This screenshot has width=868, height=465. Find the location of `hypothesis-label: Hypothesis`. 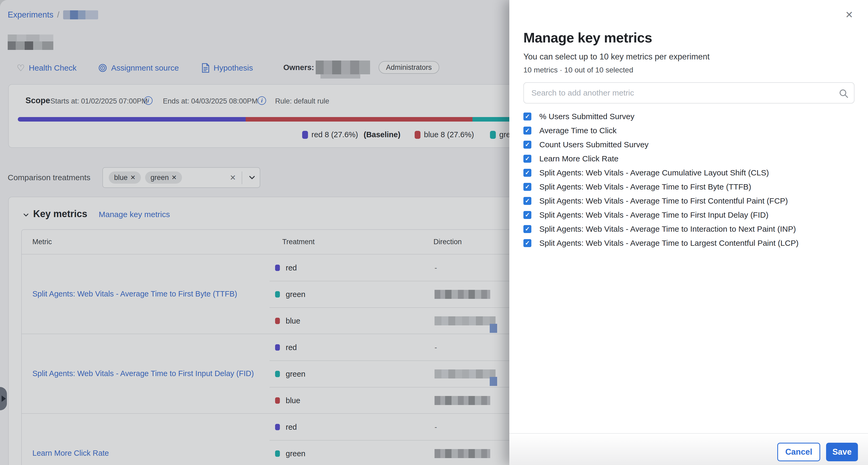

hypothesis-label: Hypothesis is located at coordinates (233, 68).